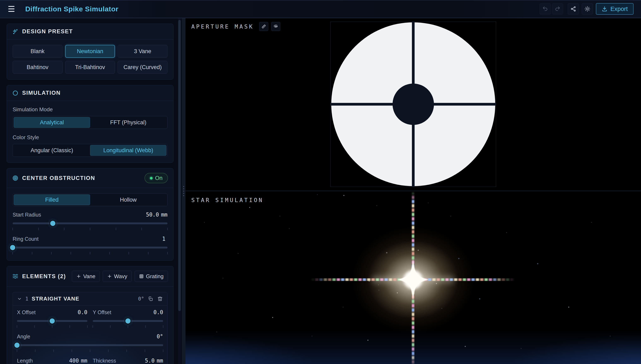 The width and height of the screenshot is (641, 364). I want to click on vane-index: 1, so click(27, 299).